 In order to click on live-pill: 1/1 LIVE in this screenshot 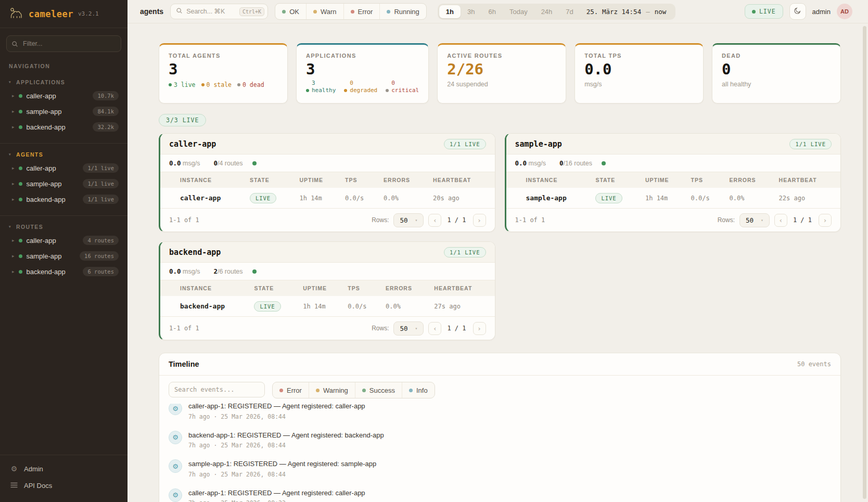, I will do `click(465, 144)`.